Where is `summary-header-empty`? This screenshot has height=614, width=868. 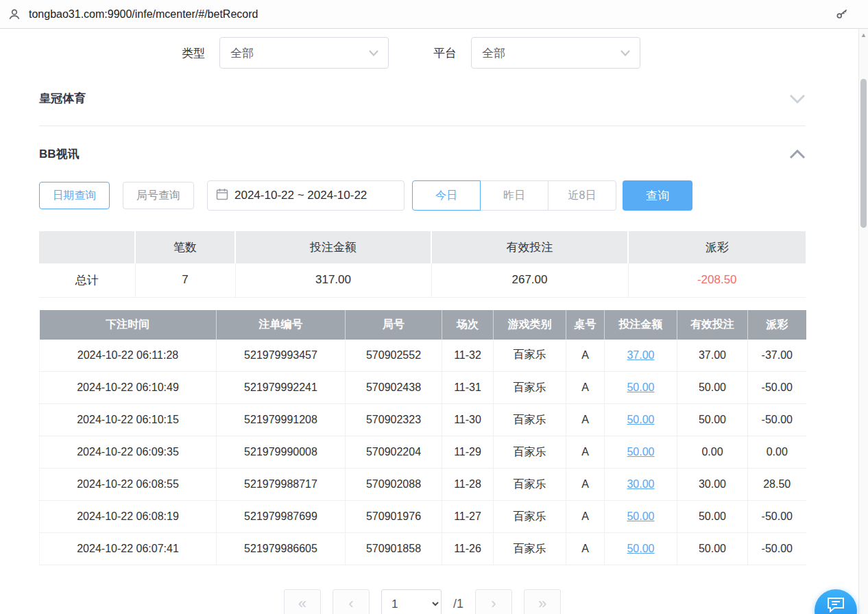 summary-header-empty is located at coordinates (87, 247).